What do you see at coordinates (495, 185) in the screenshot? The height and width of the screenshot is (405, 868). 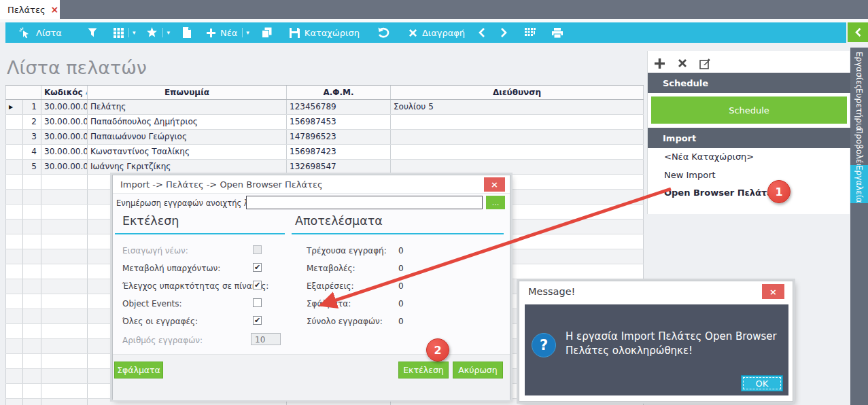 I see `dialog-close-button: ×` at bounding box center [495, 185].